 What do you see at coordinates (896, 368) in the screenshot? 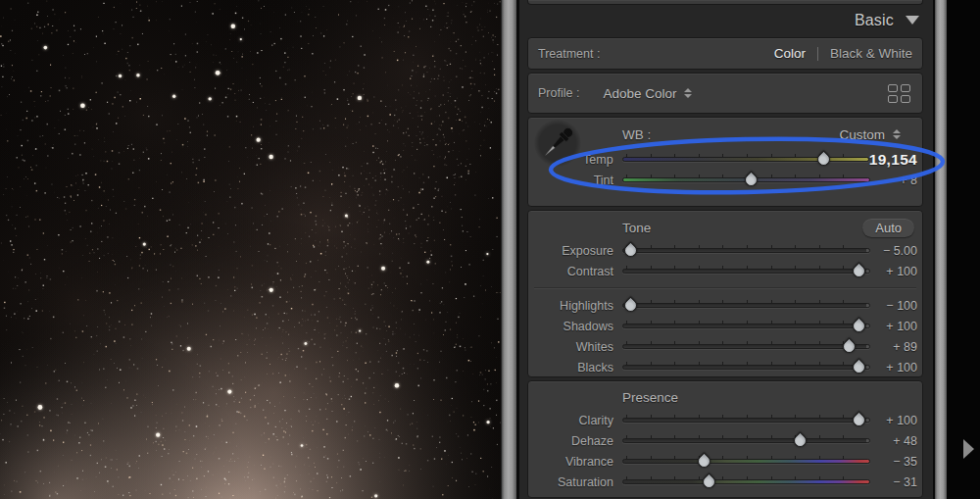
I see `slider-value-blacks: + 100` at bounding box center [896, 368].